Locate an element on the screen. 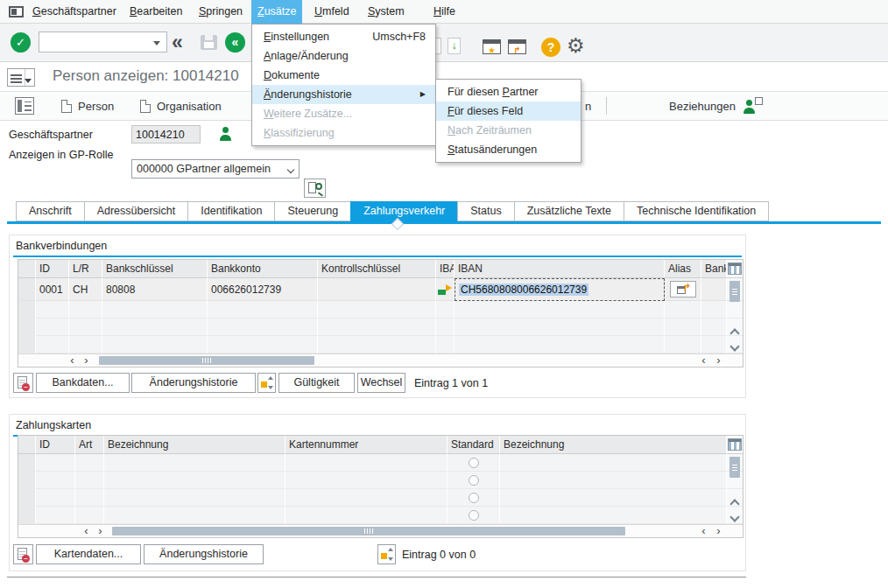 The image size is (888, 588). command-input is located at coordinates (94, 42).